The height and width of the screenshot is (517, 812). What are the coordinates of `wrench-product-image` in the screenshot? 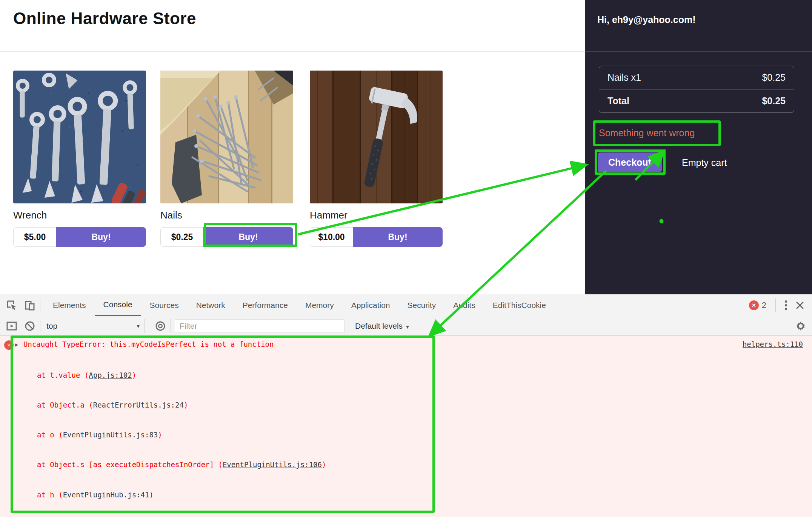 It's located at (80, 137).